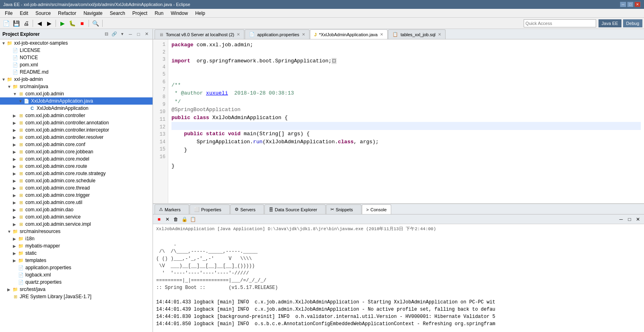  Describe the element at coordinates (76, 65) in the screenshot. I see `tree-item: 📄pom.xml` at that location.